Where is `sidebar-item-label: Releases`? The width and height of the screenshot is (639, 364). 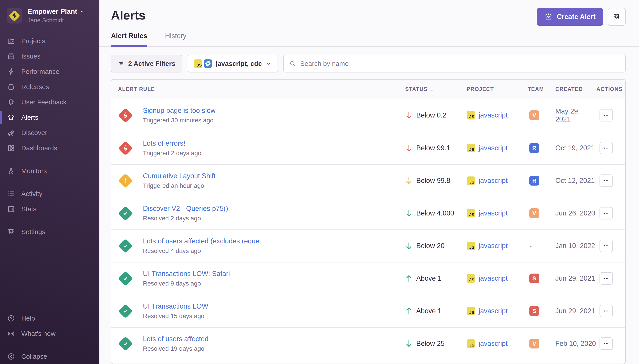 sidebar-item-label: Releases is located at coordinates (35, 87).